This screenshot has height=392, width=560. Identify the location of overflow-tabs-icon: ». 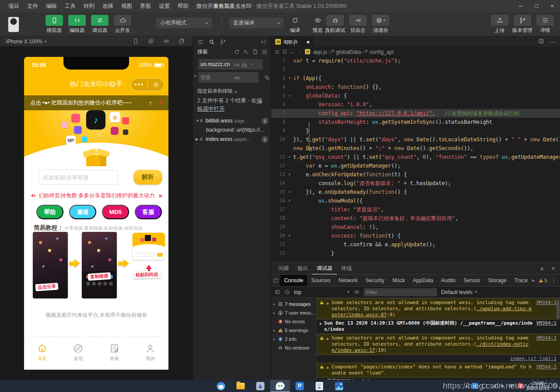
(533, 280).